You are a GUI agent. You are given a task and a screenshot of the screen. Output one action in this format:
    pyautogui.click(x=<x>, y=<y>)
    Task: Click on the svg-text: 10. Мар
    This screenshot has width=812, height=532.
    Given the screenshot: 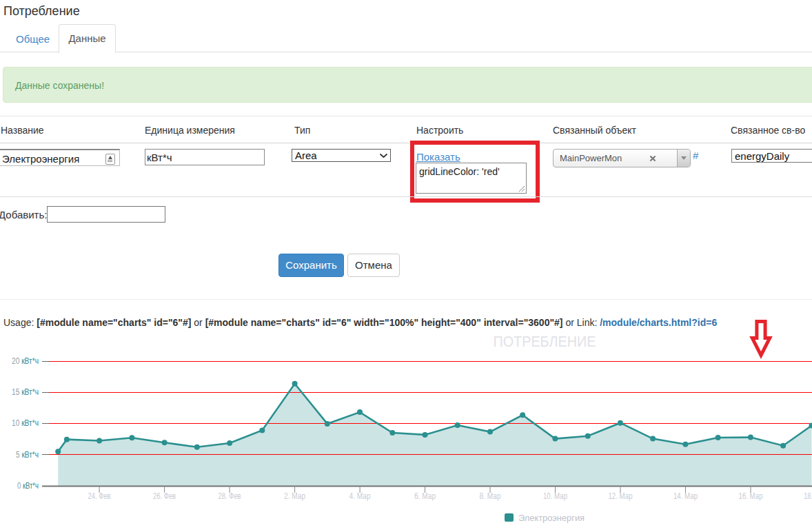 What is the action you would take?
    pyautogui.click(x=556, y=496)
    